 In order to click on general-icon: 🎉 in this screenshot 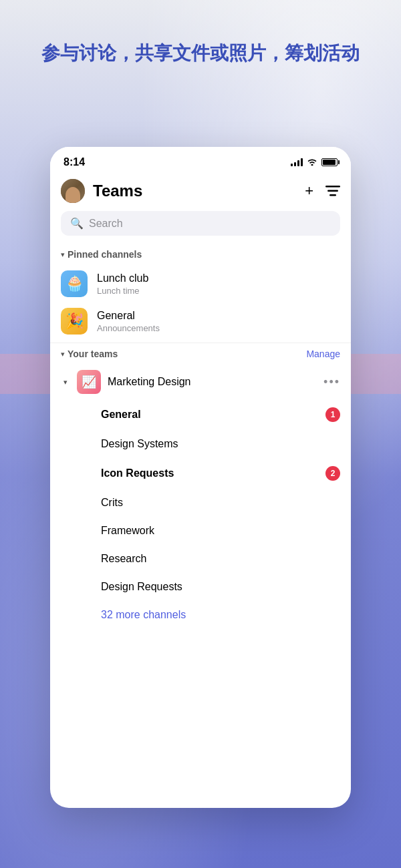, I will do `click(74, 321)`.